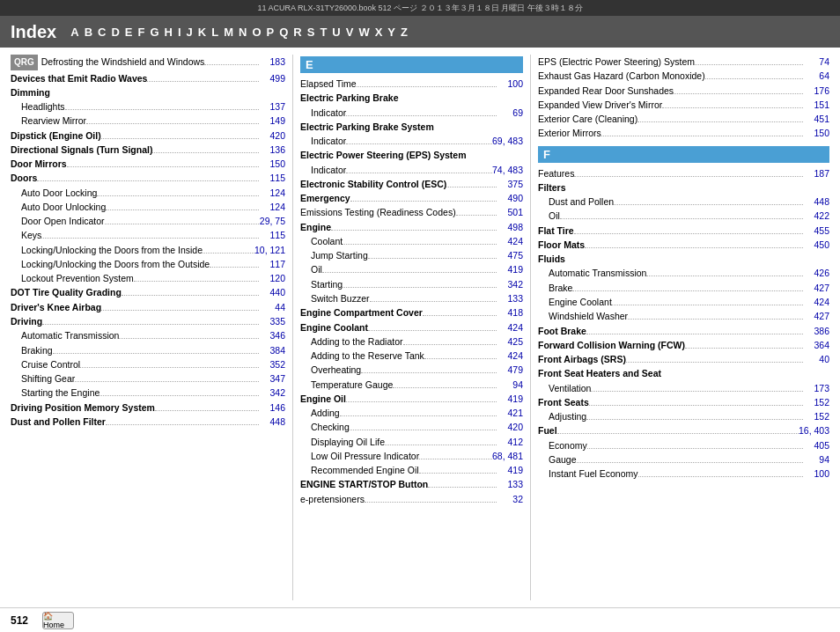 Image resolution: width=840 pixels, height=632 pixels. Describe the element at coordinates (816, 359) in the screenshot. I see `entry-page: 40` at that location.